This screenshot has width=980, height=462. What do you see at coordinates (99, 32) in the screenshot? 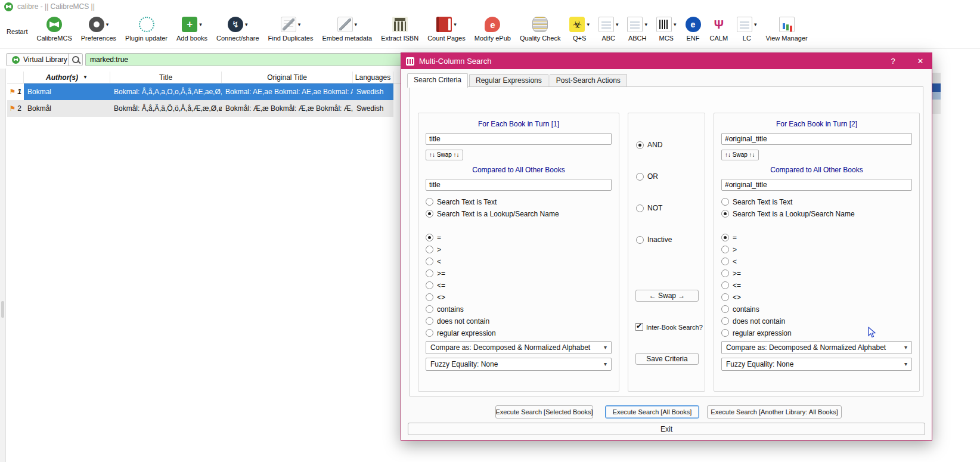
I see `toolbar-item-preferences: ▾Preferences` at bounding box center [99, 32].